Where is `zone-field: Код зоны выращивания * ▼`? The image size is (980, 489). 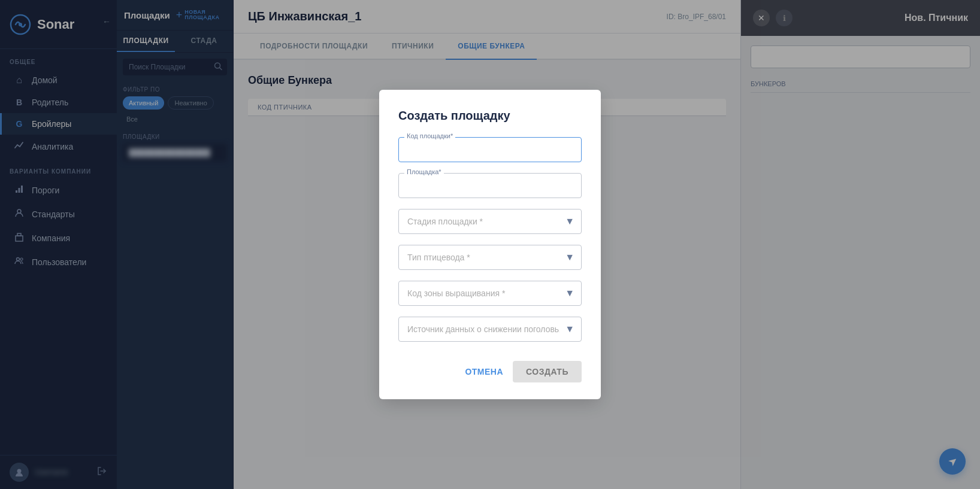
zone-field: Код зоны выращивания * ▼ is located at coordinates (490, 293).